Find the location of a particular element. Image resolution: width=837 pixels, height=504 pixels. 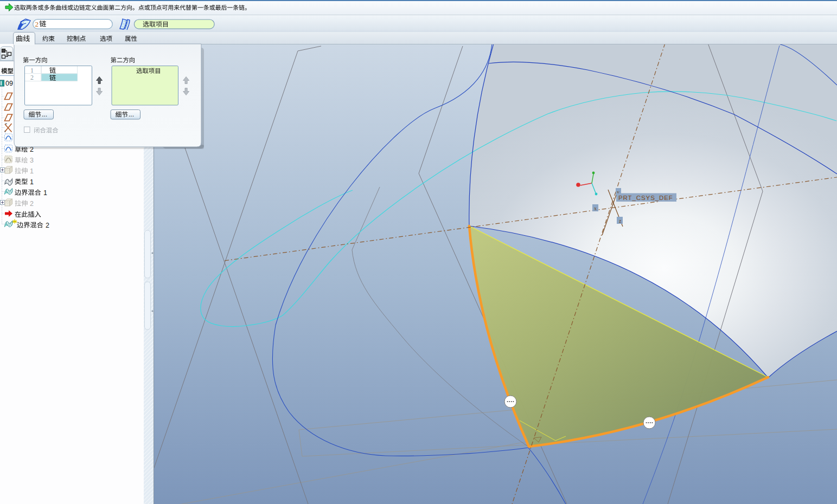

svg-text: 09 is located at coordinates (9, 83).